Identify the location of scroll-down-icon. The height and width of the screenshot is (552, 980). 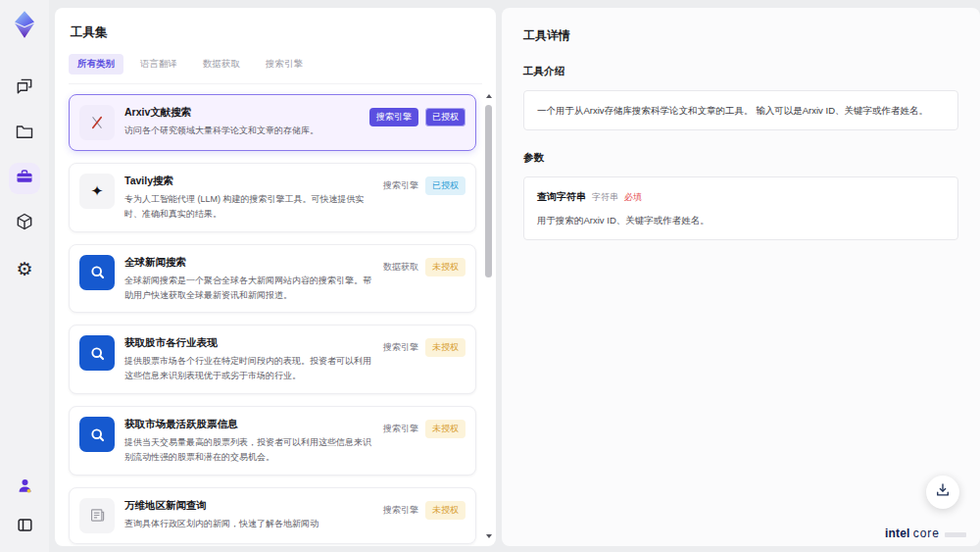
(489, 536).